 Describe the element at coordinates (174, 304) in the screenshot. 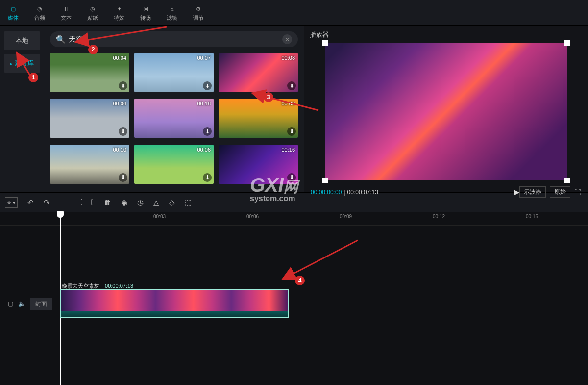

I see `timeline-clip: 晚霞去天空素材 00:00:07:13` at that location.